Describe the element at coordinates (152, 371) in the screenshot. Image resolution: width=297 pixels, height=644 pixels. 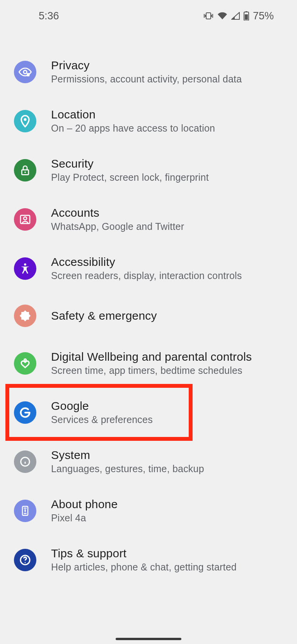
I see `item-subtitle: Screen time, app timers, bedtime schedul…` at that location.